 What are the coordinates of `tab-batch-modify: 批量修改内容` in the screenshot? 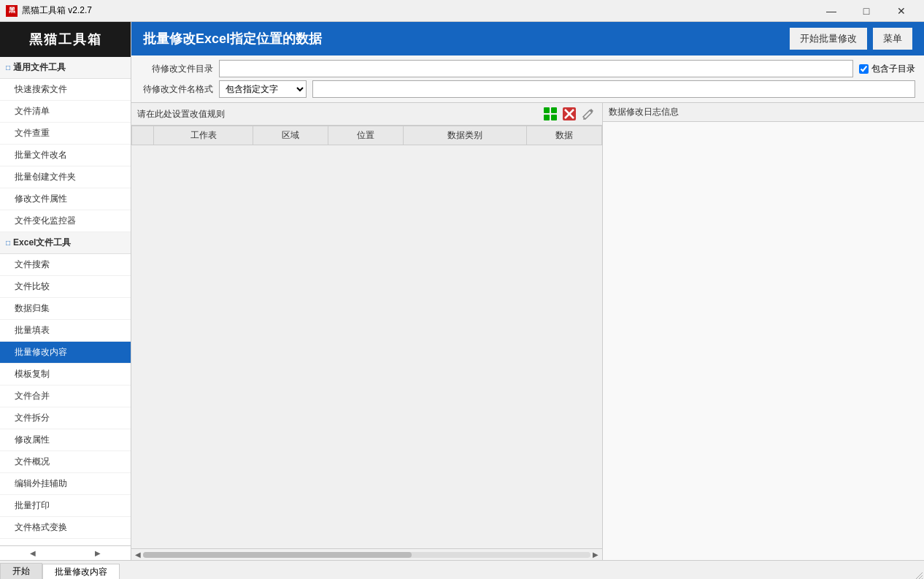 It's located at (81, 571).